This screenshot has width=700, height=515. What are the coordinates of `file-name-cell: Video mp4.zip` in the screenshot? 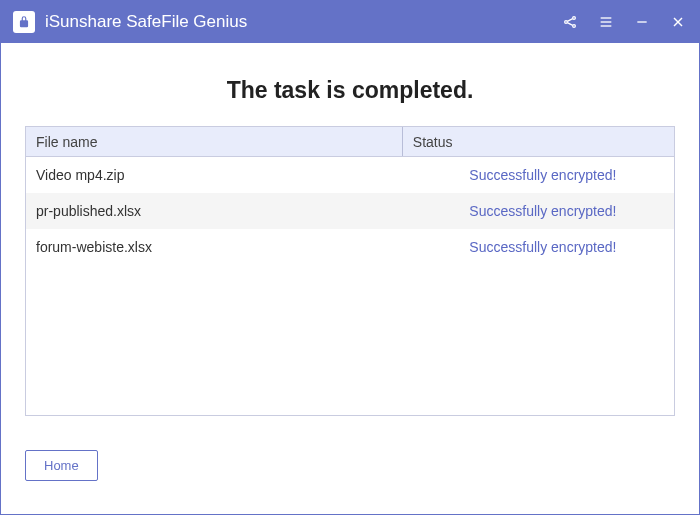 It's located at (214, 175).